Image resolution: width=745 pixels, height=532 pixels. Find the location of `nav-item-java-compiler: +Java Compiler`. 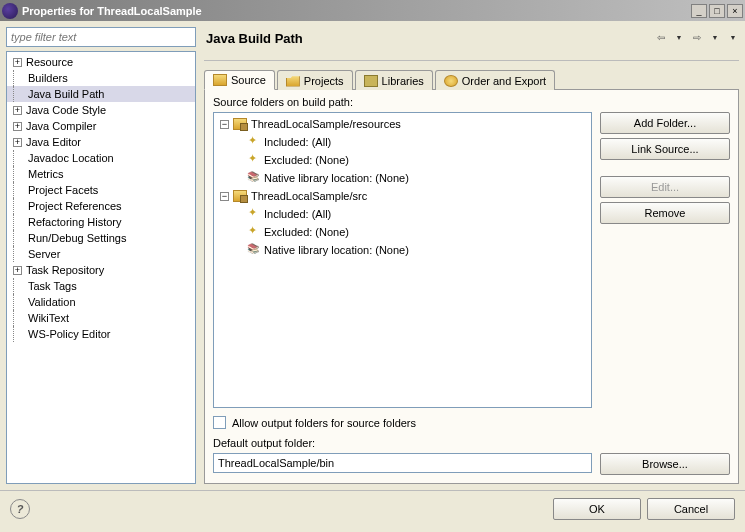

nav-item-java-compiler: +Java Compiler is located at coordinates (101, 126).